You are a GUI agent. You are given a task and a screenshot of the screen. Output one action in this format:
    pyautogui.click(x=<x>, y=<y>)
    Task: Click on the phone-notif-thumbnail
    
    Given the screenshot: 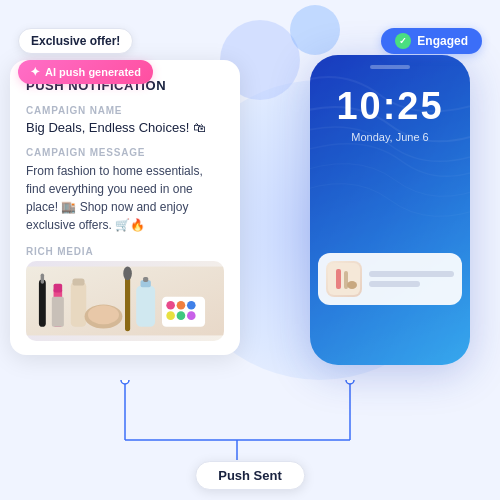 What is the action you would take?
    pyautogui.click(x=344, y=279)
    